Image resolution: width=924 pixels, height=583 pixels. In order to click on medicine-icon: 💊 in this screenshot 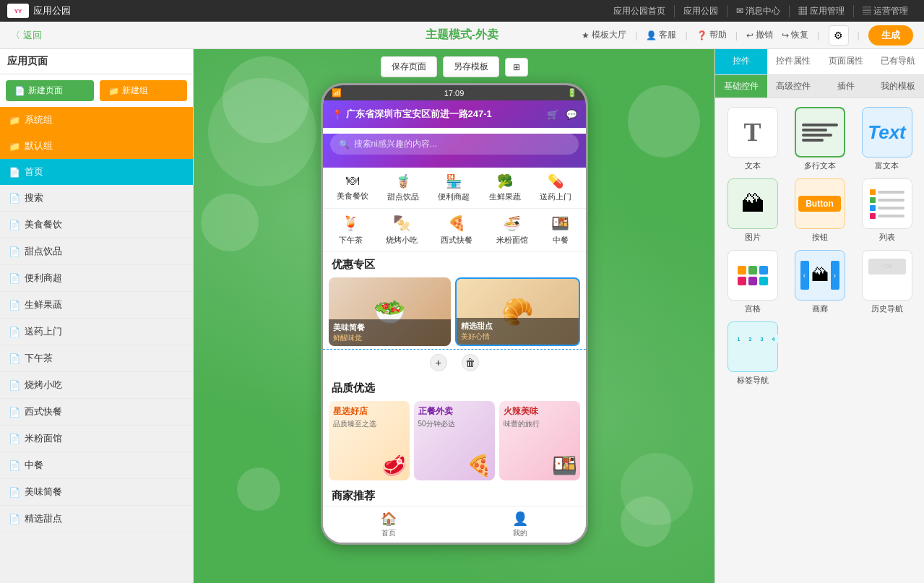, I will do `click(556, 181)`.